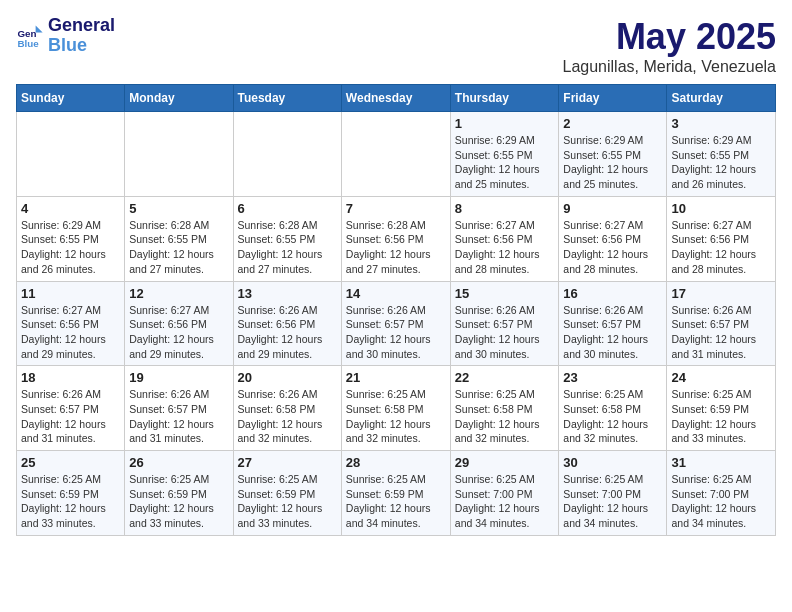 The width and height of the screenshot is (792, 612). What do you see at coordinates (30, 36) in the screenshot?
I see `logo-icon: Gen Blue` at bounding box center [30, 36].